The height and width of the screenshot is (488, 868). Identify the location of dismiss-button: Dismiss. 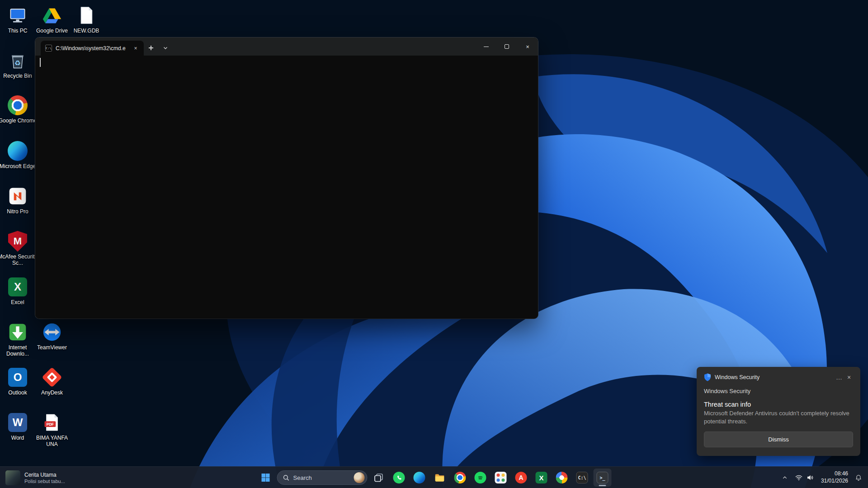
(778, 439).